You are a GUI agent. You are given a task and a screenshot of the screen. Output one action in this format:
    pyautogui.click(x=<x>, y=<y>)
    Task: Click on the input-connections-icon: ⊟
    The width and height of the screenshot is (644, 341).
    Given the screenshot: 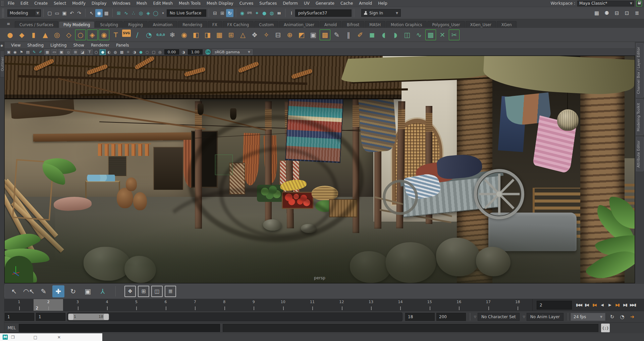 What is the action you would take?
    pyautogui.click(x=215, y=13)
    